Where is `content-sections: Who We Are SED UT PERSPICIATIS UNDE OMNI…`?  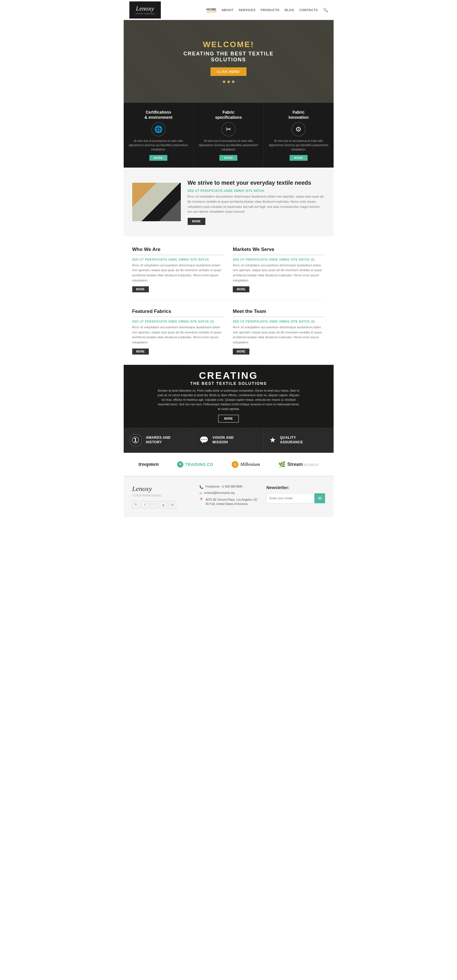 content-sections: Who We Are SED UT PERSPICIATIS UNDE OMNI… is located at coordinates (229, 301).